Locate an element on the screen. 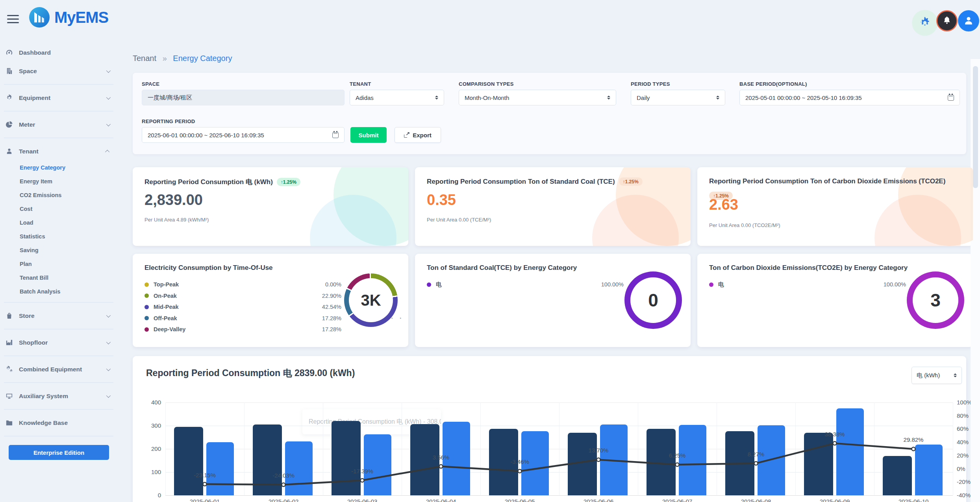  y-axis-left-tick: 0 is located at coordinates (147, 495).